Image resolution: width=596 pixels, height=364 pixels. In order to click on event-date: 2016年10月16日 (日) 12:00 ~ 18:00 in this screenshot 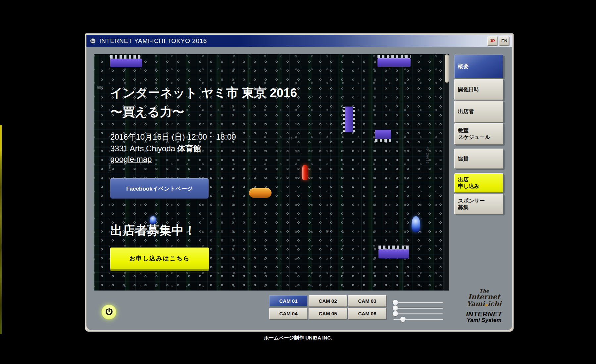, I will do `click(173, 137)`.